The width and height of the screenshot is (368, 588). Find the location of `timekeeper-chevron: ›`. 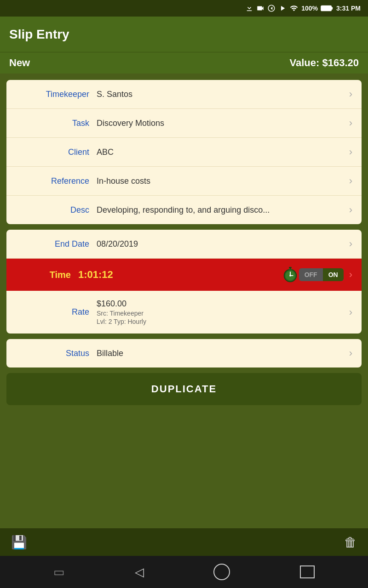

timekeeper-chevron: › is located at coordinates (351, 94).